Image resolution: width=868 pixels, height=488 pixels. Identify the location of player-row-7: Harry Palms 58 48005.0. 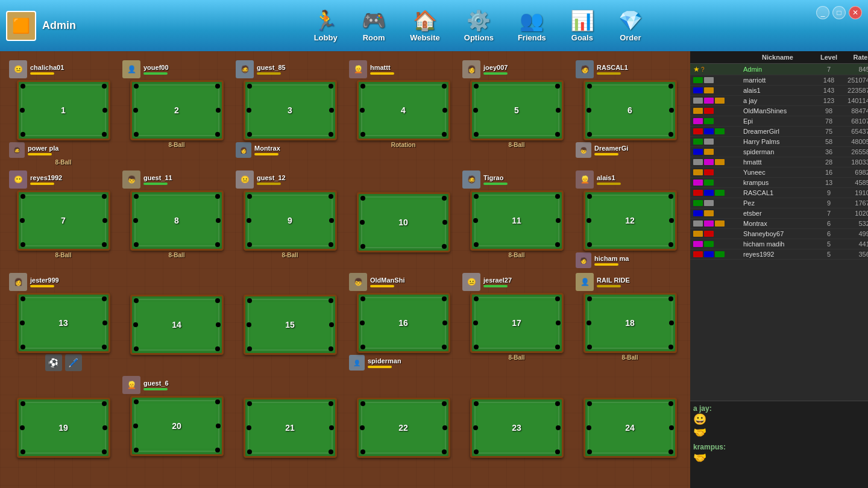
(779, 142).